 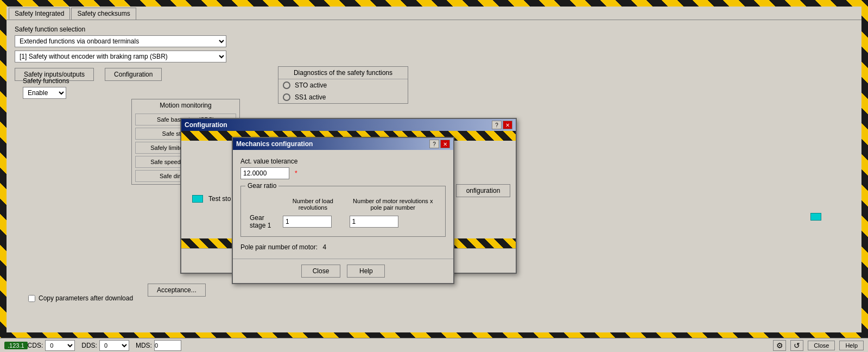 What do you see at coordinates (349, 125) in the screenshot?
I see `config-titlebar: Configuration ? ✕` at bounding box center [349, 125].